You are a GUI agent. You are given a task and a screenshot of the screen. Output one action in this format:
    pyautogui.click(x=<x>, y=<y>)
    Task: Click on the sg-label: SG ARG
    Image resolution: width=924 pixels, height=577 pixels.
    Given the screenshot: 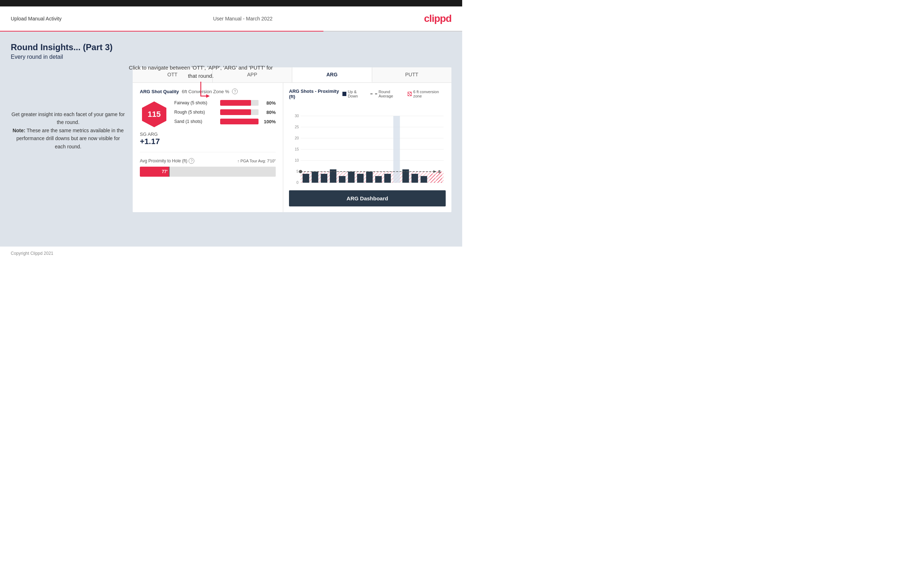 What is the action you would take?
    pyautogui.click(x=208, y=134)
    